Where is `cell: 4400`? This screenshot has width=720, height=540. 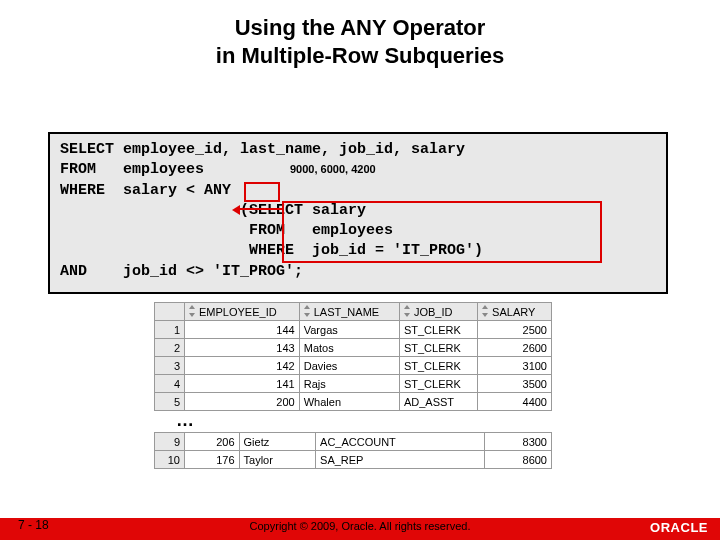
cell: 4400 is located at coordinates (515, 402).